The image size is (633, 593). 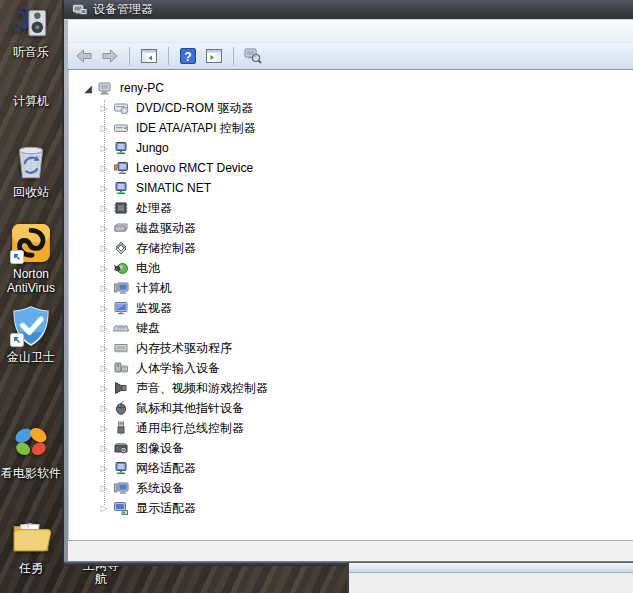 I want to click on mouse-icon, so click(x=121, y=408).